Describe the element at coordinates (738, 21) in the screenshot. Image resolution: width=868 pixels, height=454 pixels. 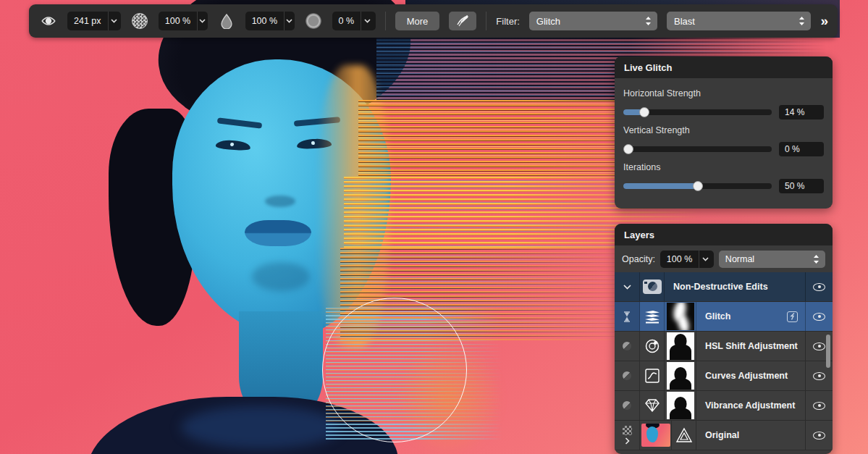
I see `filter-mode-select: Blast` at that location.